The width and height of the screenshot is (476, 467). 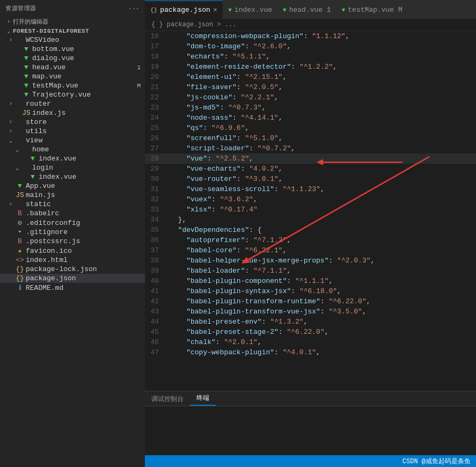 What do you see at coordinates (322, 332) in the screenshot?
I see `line-content-45: "babel-preset-stage-2": "^6.22.0",` at bounding box center [322, 332].